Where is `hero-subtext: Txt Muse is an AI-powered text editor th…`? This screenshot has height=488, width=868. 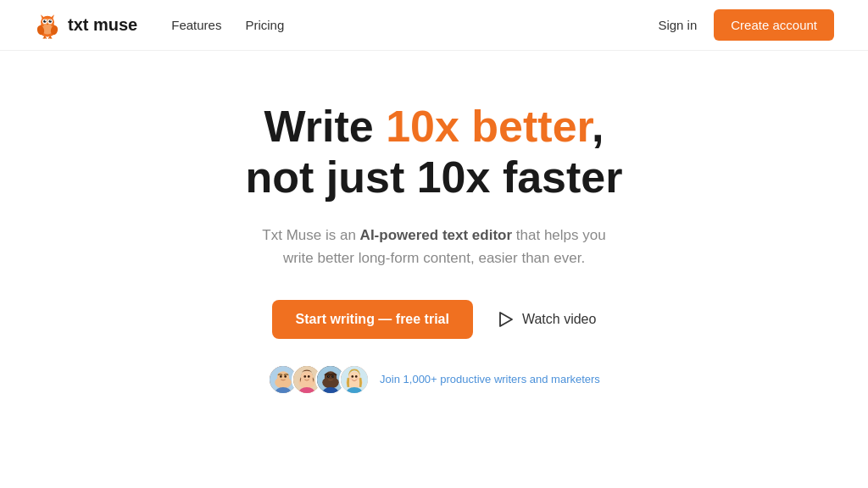
hero-subtext: Txt Muse is an AI-powered text editor th… is located at coordinates (434, 247).